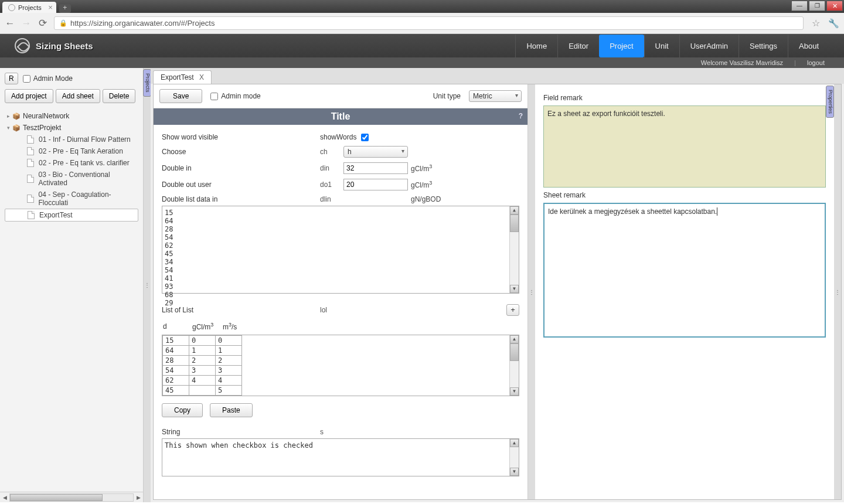  Describe the element at coordinates (64, 46) in the screenshot. I see `brand-name: Sizing Sheets` at that location.